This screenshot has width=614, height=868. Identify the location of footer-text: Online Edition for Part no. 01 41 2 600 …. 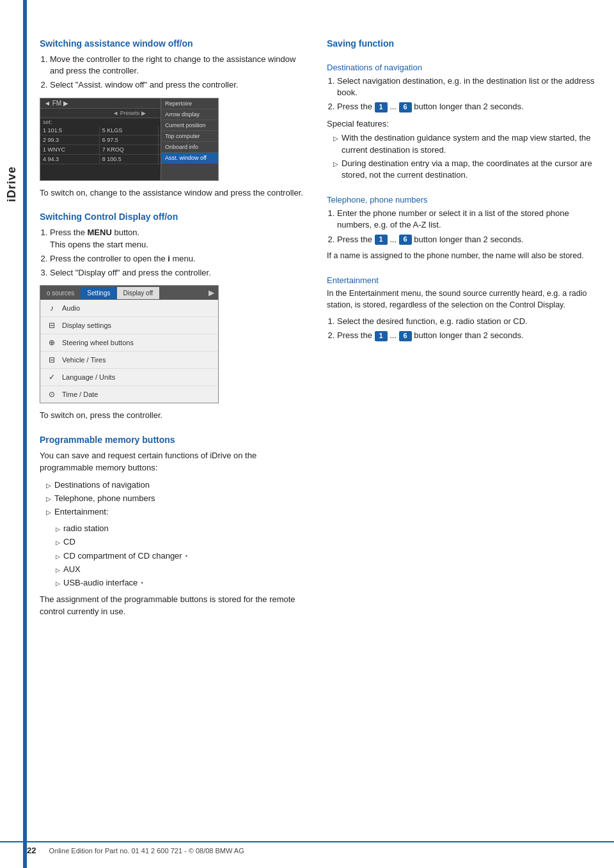
(146, 851).